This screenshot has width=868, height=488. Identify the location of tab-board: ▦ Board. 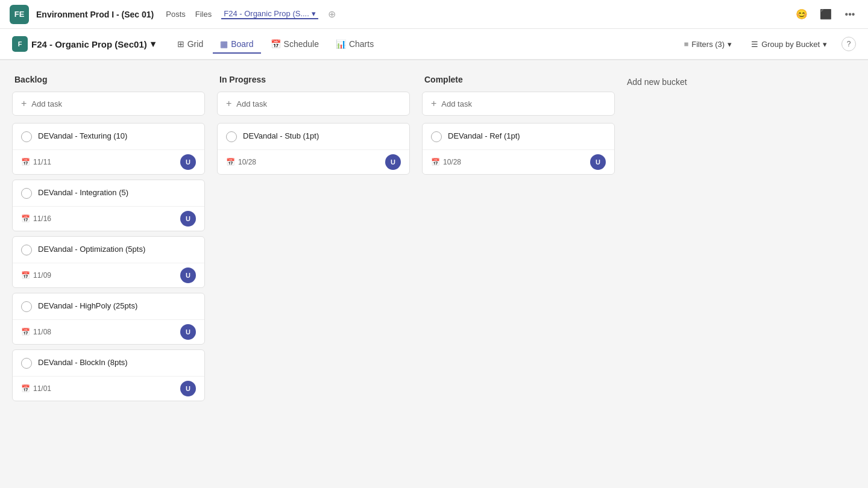
(236, 45).